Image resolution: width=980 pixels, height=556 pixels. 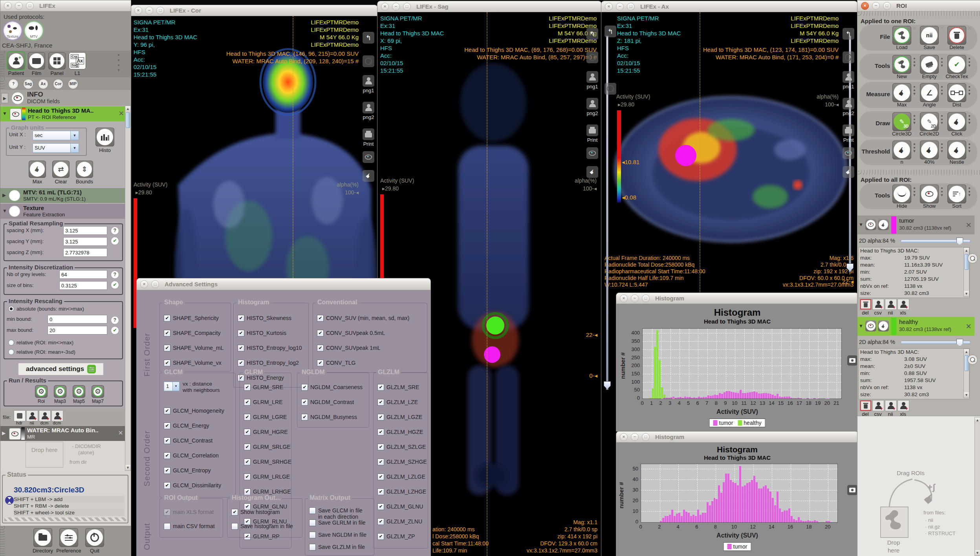 I want to click on overlay-eye-button, so click(x=848, y=153).